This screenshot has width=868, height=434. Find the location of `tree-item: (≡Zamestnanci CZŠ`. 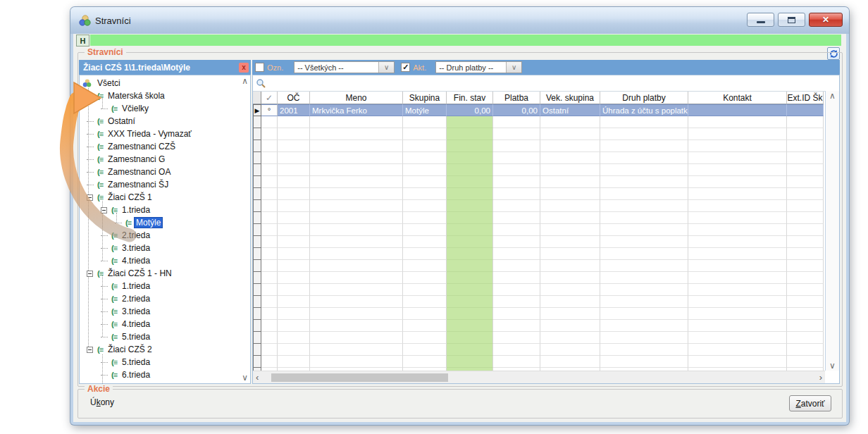

tree-item: (≡Zamestnanci CZŠ is located at coordinates (165, 147).